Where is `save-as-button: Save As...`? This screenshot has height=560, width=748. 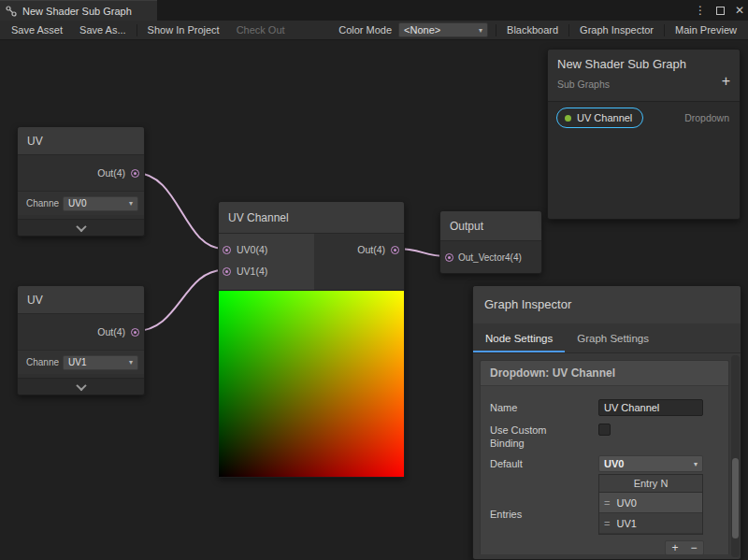 save-as-button: Save As... is located at coordinates (103, 30).